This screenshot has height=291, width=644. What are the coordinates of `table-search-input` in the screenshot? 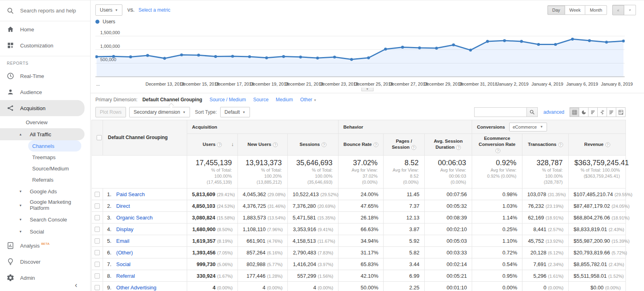 It's located at (500, 112).